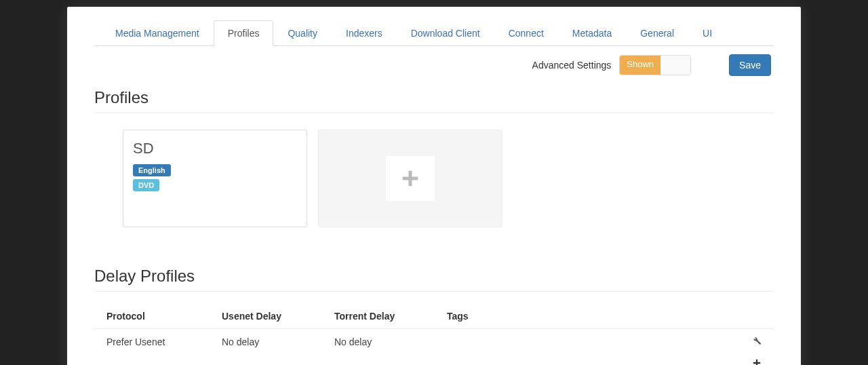  Describe the element at coordinates (278, 316) in the screenshot. I see `col-usenet-delay: Usenet Delay` at that location.